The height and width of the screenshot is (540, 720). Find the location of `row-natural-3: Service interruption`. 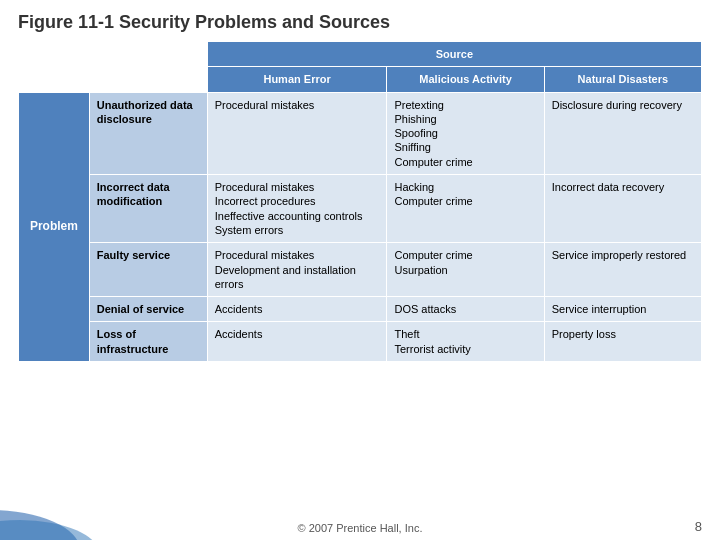

row-natural-3: Service interruption is located at coordinates (622, 310).